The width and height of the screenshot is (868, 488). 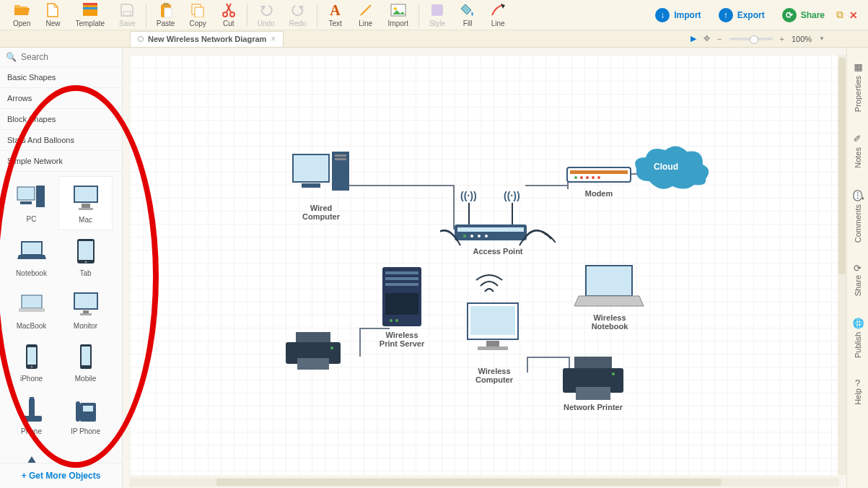 I want to click on category-basic-shapes: Basic Shapes, so click(x=61, y=78).